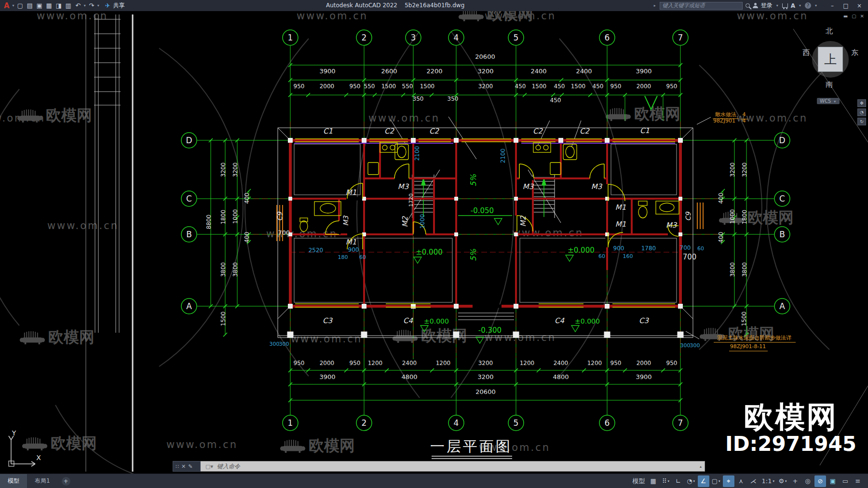 The height and width of the screenshot is (488, 868). Describe the element at coordinates (78, 6) in the screenshot. I see `undo-icon: ↶` at that location.